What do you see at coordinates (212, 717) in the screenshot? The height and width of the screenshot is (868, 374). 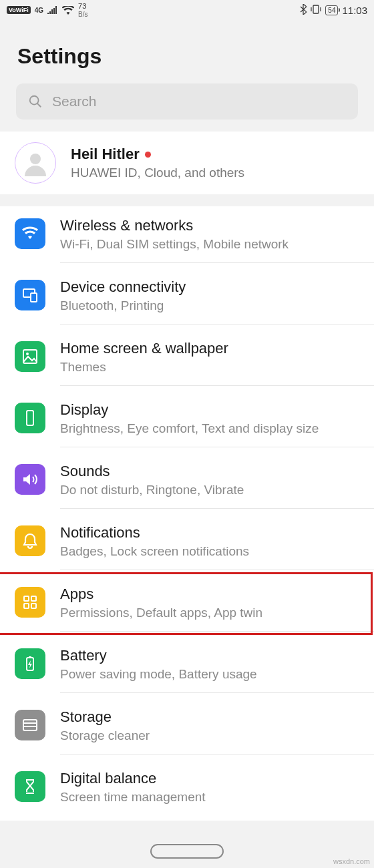 I see `item-title: Storage` at bounding box center [212, 717].